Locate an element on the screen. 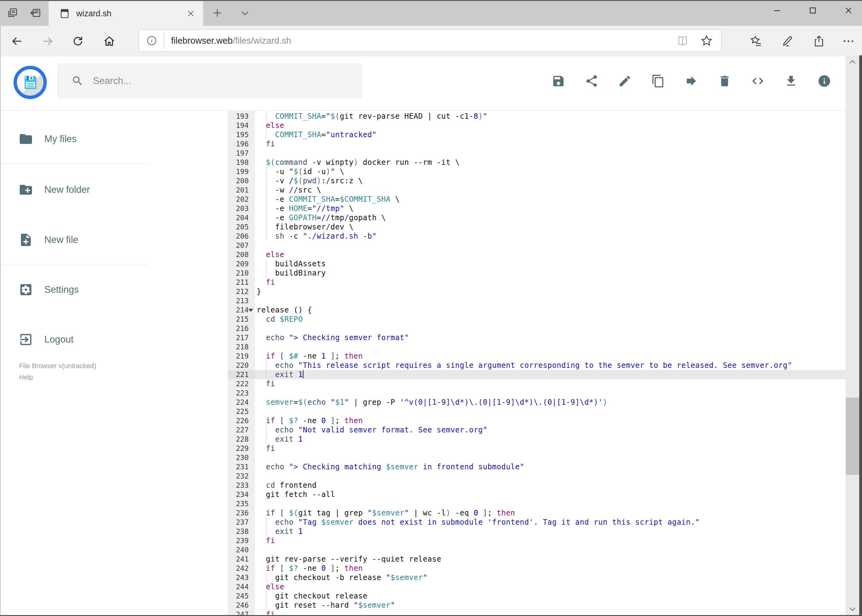  code-mode-button is located at coordinates (758, 81).